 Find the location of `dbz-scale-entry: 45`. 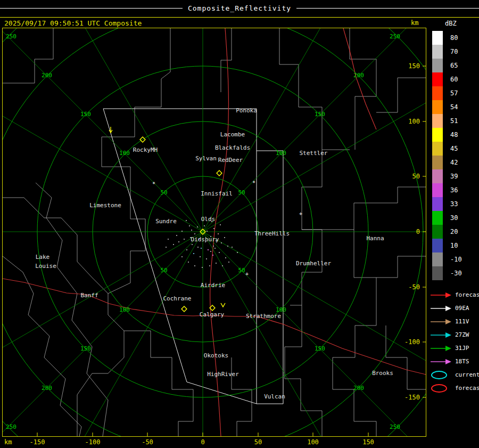

dbz-scale-entry: 45 is located at coordinates (447, 149).